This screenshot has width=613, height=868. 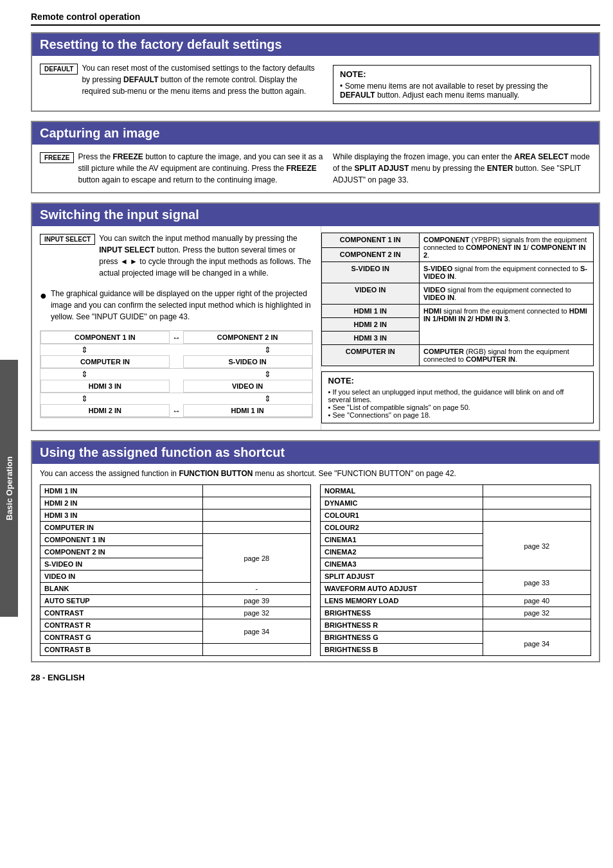 What do you see at coordinates (315, 19) in the screenshot?
I see `page-header: Remote control operation` at bounding box center [315, 19].